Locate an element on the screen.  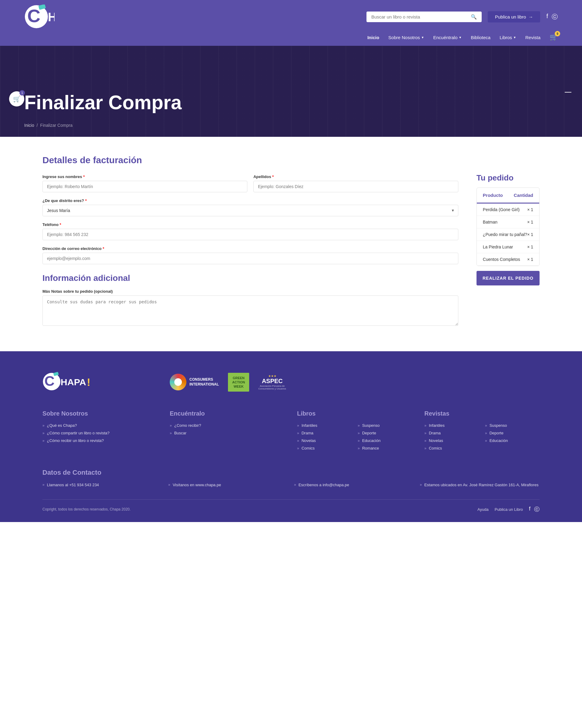
nav-encuentralo: Encuéntralo ▼ is located at coordinates (447, 37).